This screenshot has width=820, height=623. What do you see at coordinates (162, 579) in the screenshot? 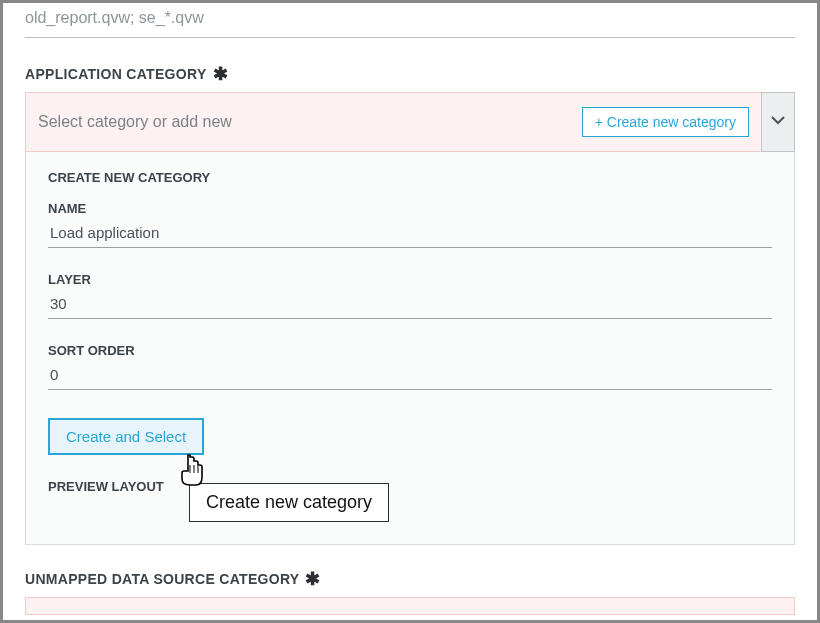
I see `unmapped-category-label: UNMAPPED DATA SOURCE CATEGORY` at bounding box center [162, 579].